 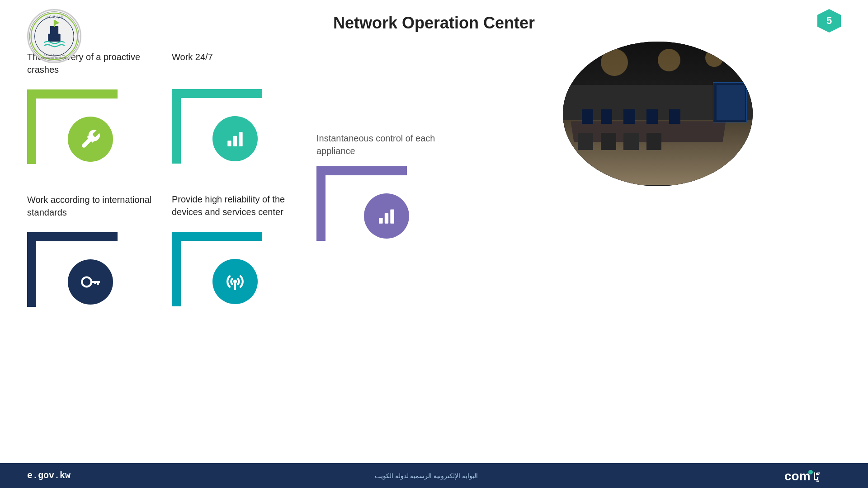 What do you see at coordinates (797, 476) in the screenshot?
I see `svg-text: com` at bounding box center [797, 476].